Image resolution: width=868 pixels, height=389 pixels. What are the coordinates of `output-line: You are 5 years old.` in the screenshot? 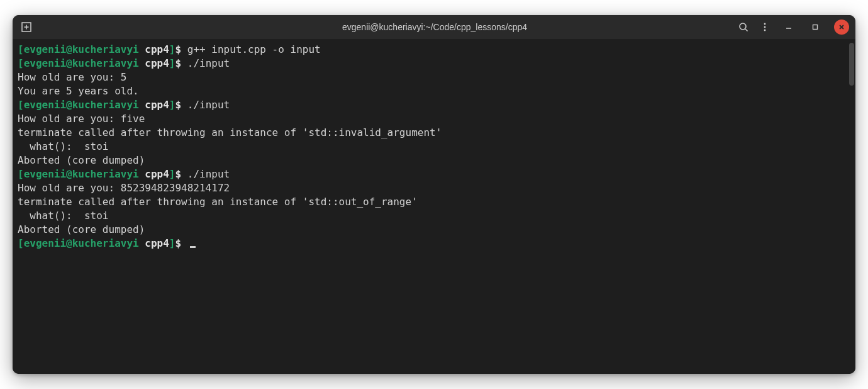 It's located at (434, 91).